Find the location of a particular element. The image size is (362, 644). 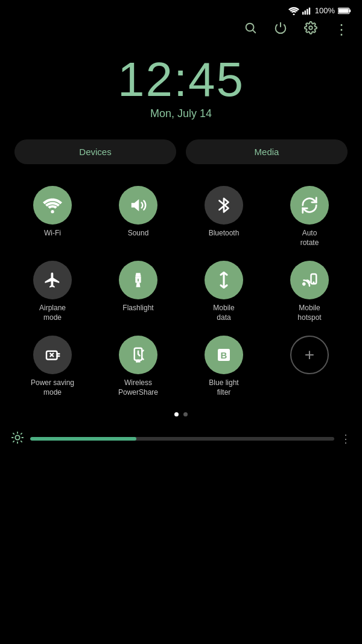

wifi-status-icon is located at coordinates (294, 11).